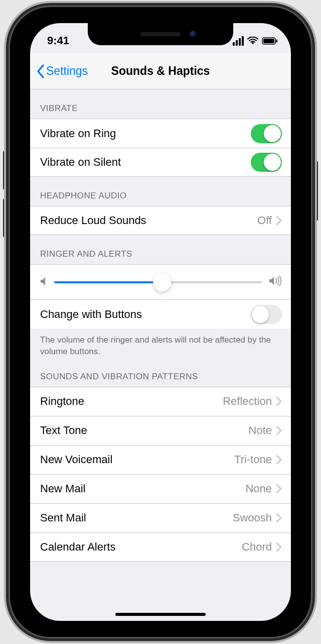  Describe the element at coordinates (160, 547) in the screenshot. I see `row-calendar-alerts: Calendar Alerts Chord` at that location.